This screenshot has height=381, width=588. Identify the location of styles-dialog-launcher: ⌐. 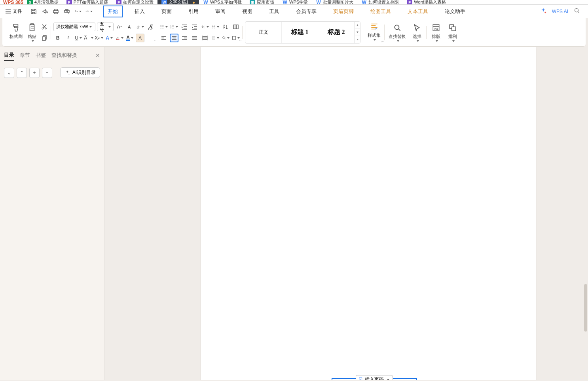
(383, 41).